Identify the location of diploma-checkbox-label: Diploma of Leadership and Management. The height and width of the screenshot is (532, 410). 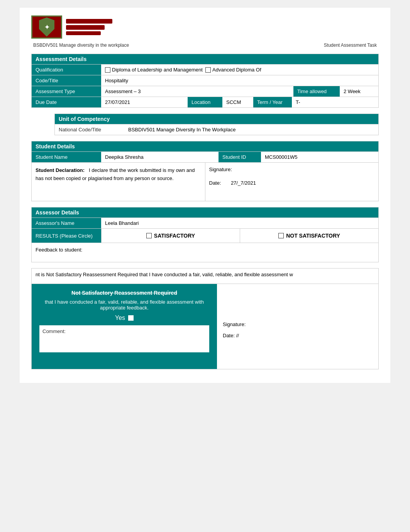
(154, 70).